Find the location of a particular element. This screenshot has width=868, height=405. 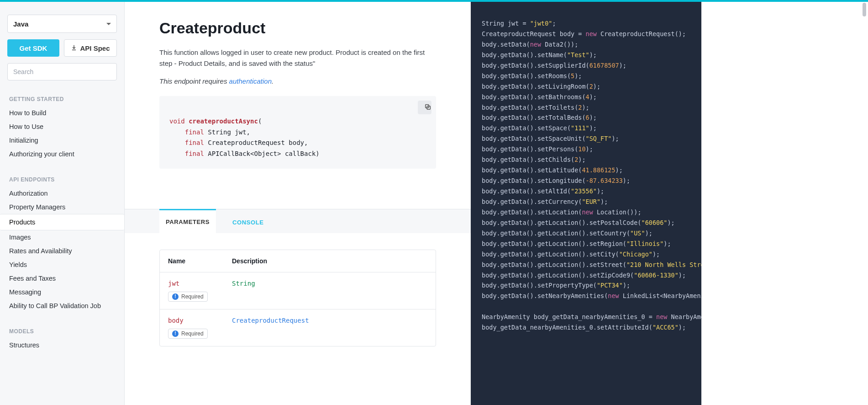

param-name: body is located at coordinates (176, 320).